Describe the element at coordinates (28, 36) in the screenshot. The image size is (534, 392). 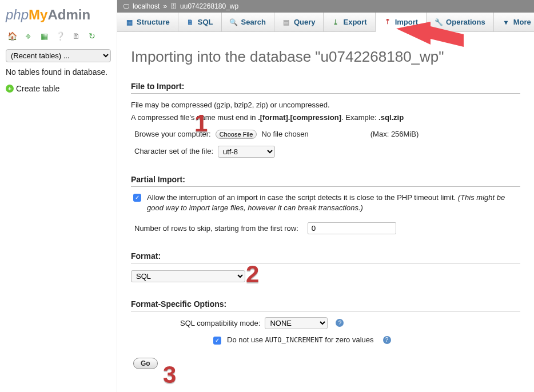
I see `exit-icon: ⎆` at that location.